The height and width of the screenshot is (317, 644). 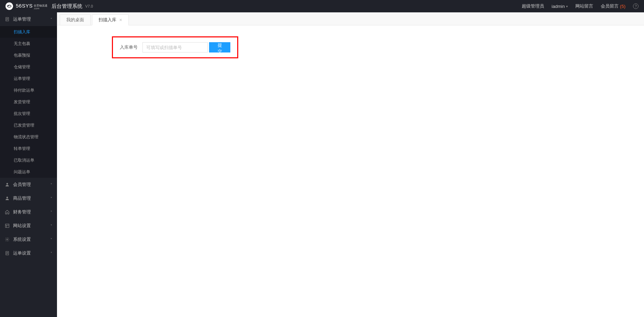 I want to click on role-label: 超级管理员, so click(x=533, y=6).